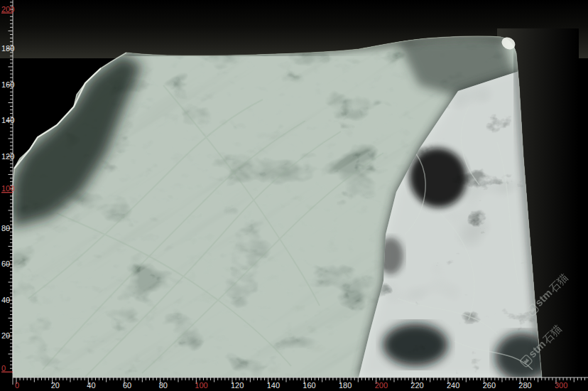 This screenshot has width=588, height=391. I want to click on v-ruler-label: 140, so click(8, 120).